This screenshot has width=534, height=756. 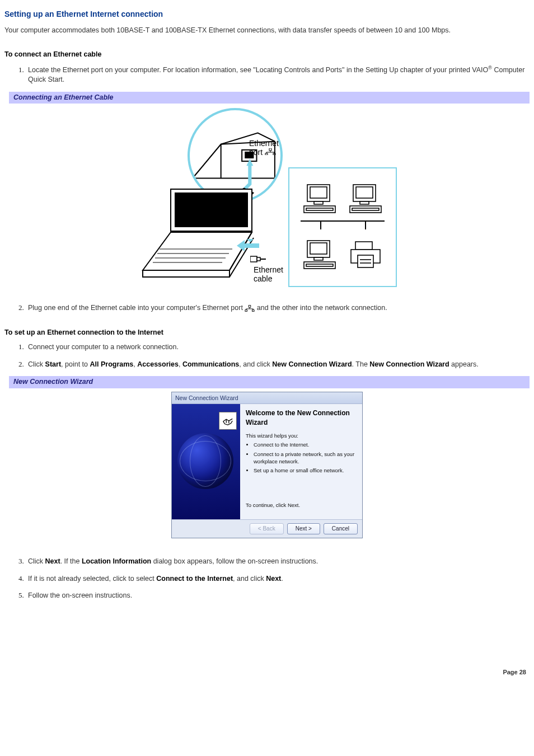 I want to click on bold-location-information: Location Information, so click(x=116, y=561).